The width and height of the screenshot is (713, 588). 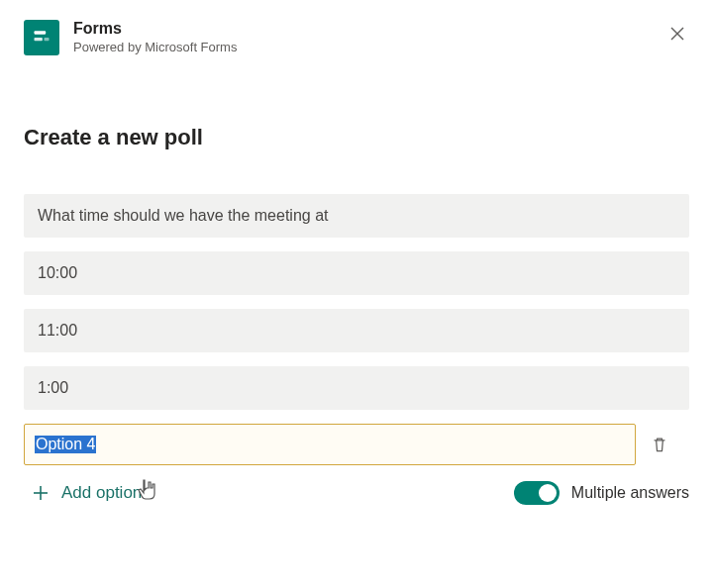 I want to click on close-button, so click(x=677, y=34).